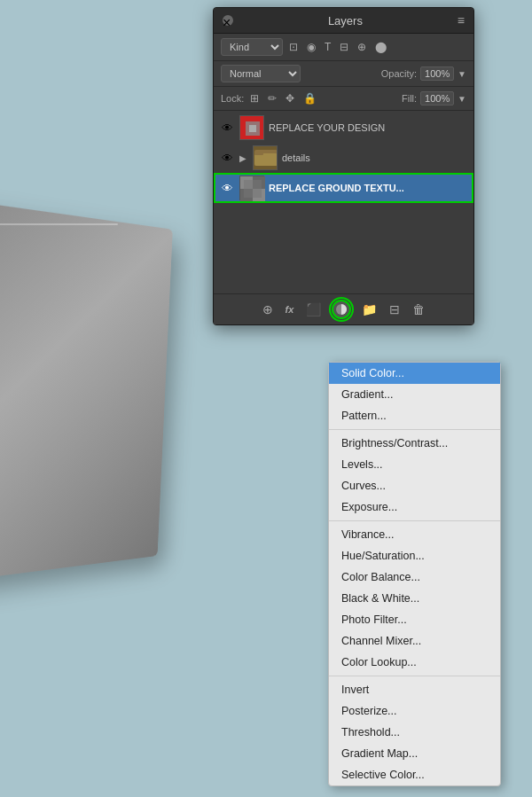 Image resolution: width=532 pixels, height=797 pixels. I want to click on menu-item-color-balance: Color Balance..., so click(415, 577).